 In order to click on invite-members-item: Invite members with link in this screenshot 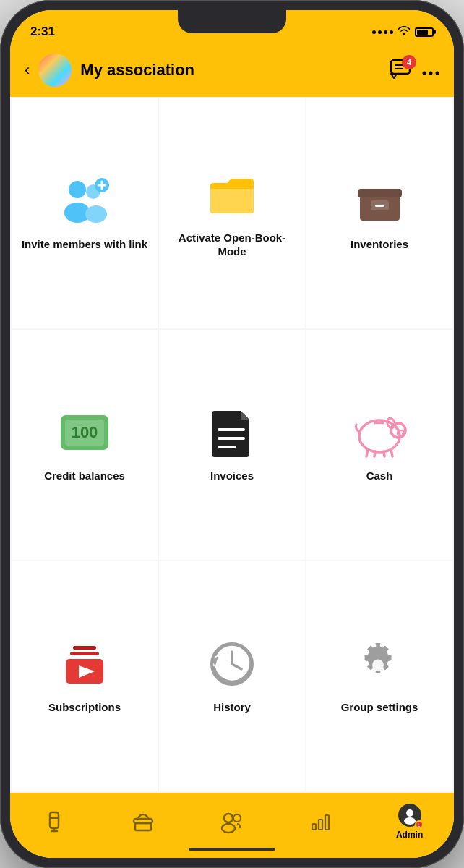, I will do `click(85, 213)`.